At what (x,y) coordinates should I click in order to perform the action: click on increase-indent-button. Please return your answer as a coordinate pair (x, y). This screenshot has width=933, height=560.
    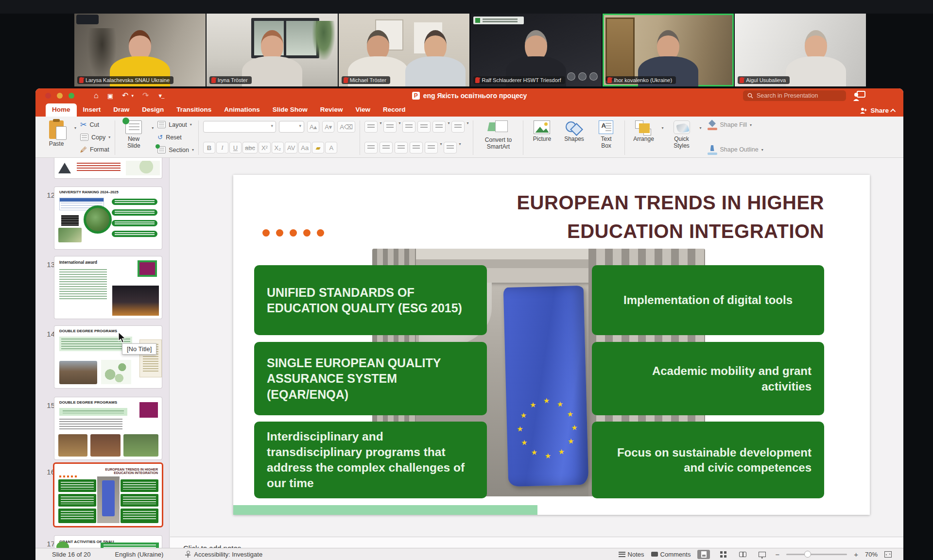
    Looking at the image, I should click on (424, 127).